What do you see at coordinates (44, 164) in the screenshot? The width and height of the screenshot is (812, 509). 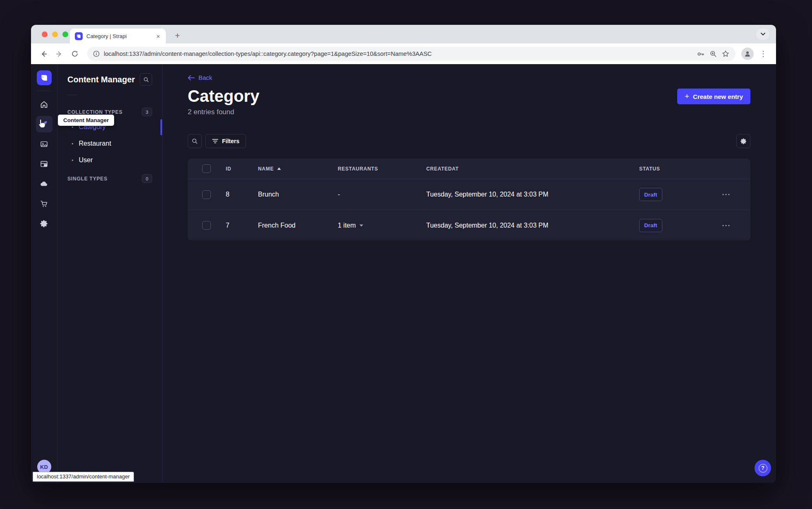 I see `nav-content-type-builder-button` at bounding box center [44, 164].